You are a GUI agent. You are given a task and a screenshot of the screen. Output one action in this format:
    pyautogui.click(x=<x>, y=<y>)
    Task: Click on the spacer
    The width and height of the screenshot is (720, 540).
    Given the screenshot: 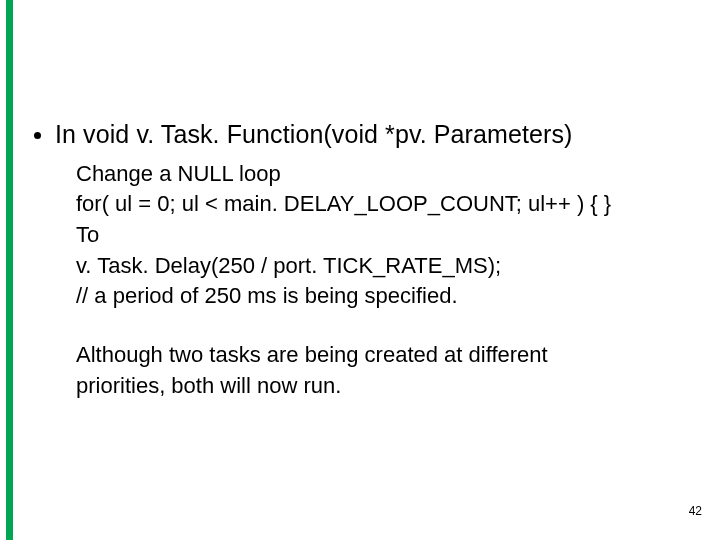 What is the action you would take?
    pyautogui.click(x=360, y=323)
    